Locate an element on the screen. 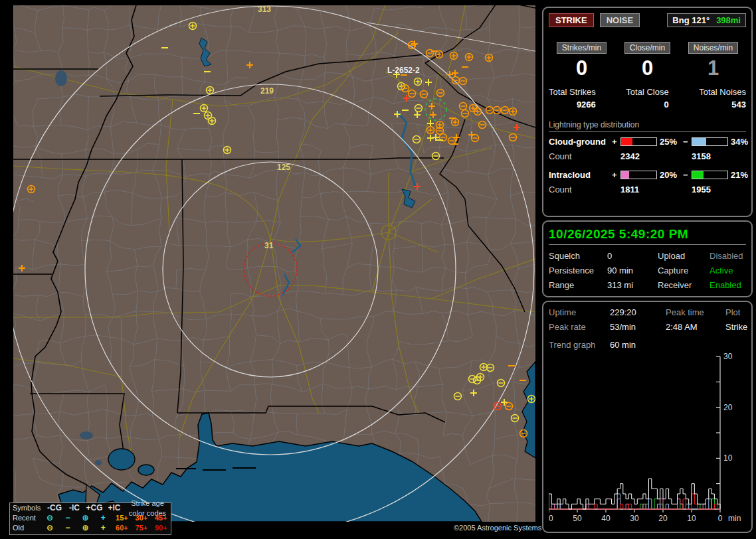 This screenshot has width=756, height=539. svg-text: 40 is located at coordinates (606, 518).